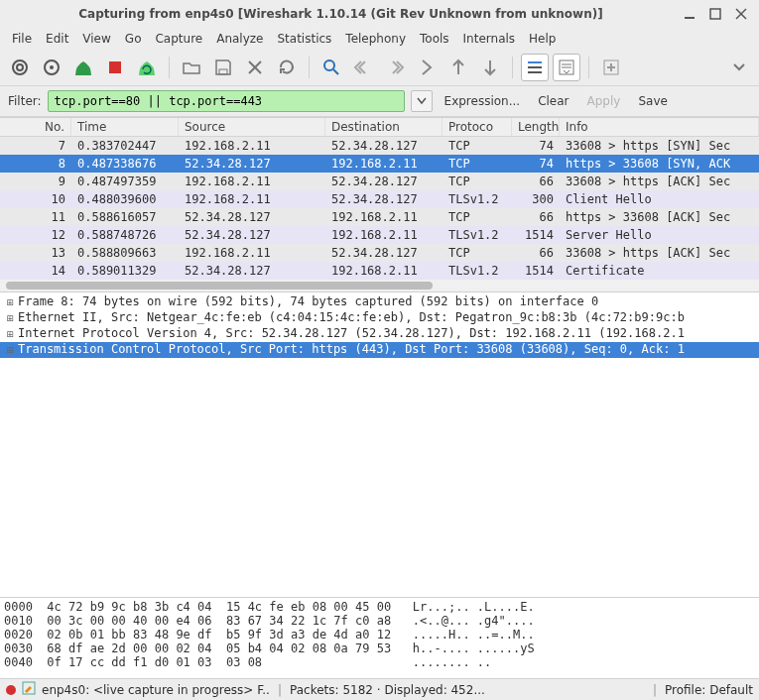 This screenshot has width=759, height=700. Describe the element at coordinates (482, 101) in the screenshot. I see `expression-button: Expression...` at that location.